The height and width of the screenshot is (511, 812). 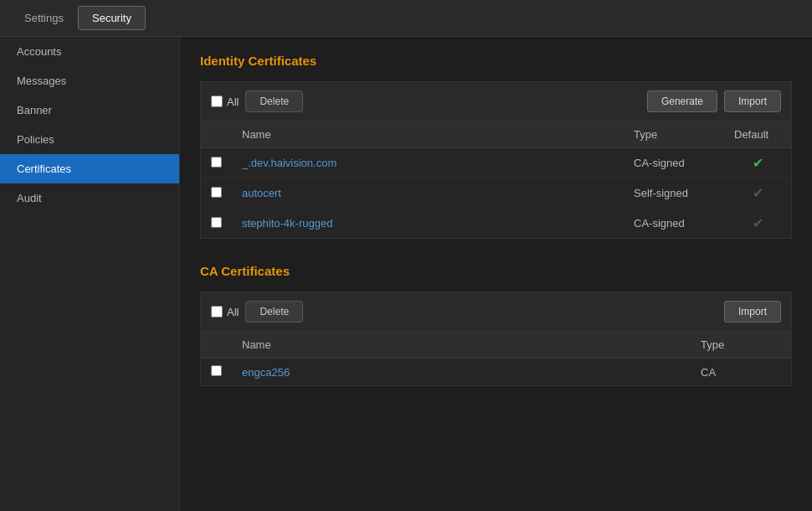 What do you see at coordinates (217, 101) in the screenshot?
I see `identity-all-checkbox` at bounding box center [217, 101].